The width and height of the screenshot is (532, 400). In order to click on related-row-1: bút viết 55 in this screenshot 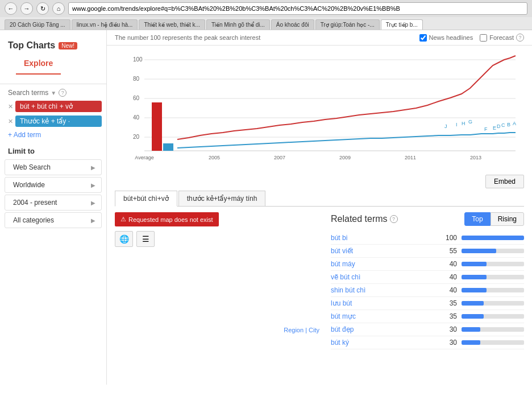, I will do `click(427, 251)`.